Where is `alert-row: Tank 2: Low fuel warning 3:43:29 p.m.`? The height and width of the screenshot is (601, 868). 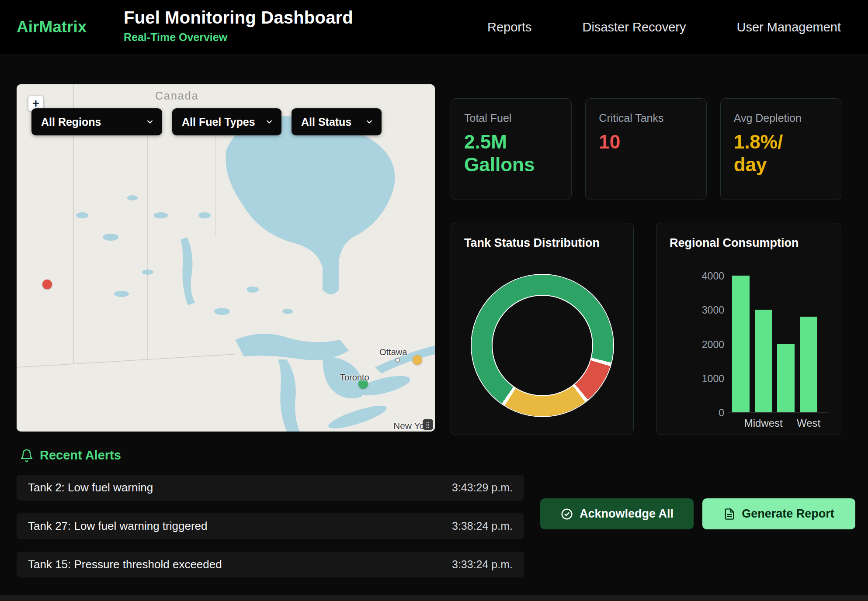 alert-row: Tank 2: Low fuel warning 3:43:29 p.m. is located at coordinates (270, 487).